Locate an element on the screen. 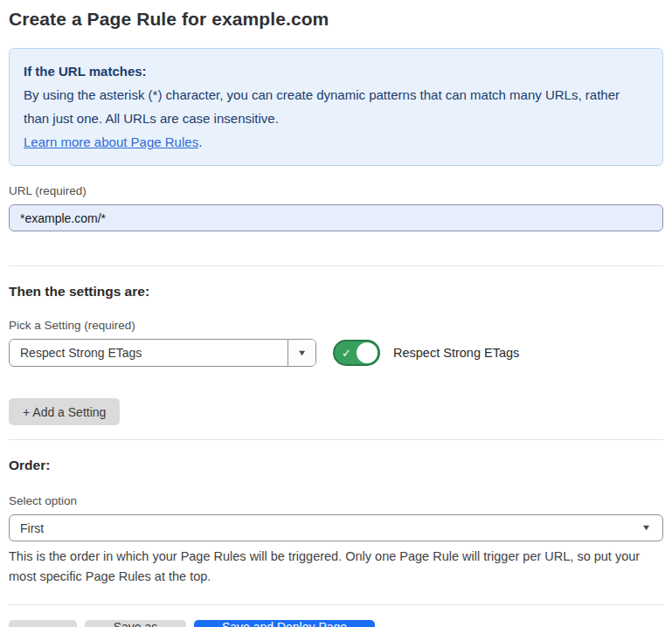 Image resolution: width=672 pixels, height=627 pixels. setting-select: Respect Strong ETags ▼ is located at coordinates (163, 353).